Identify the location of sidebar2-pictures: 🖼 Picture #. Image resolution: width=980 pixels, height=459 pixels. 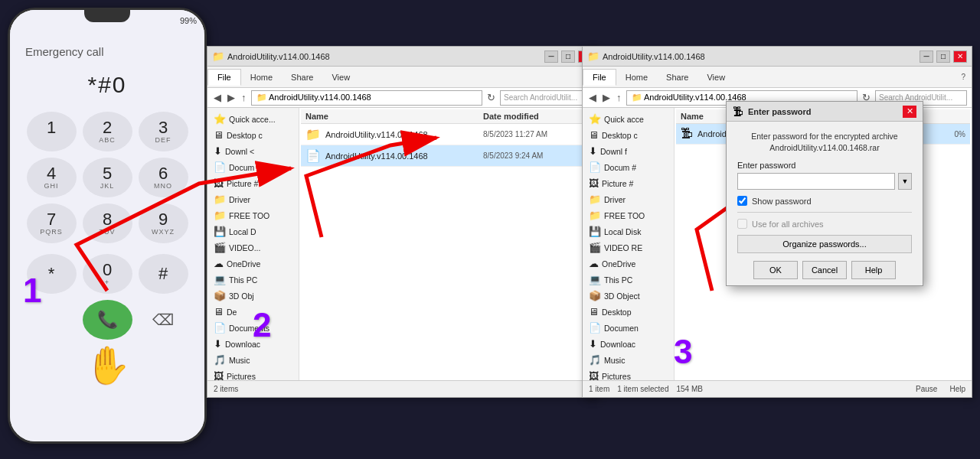
(628, 184).